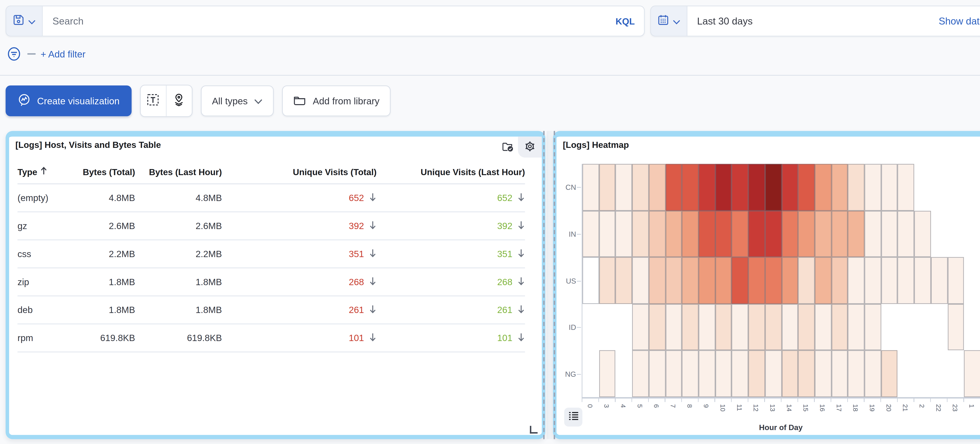 Image resolution: width=980 pixels, height=444 pixels. What do you see at coordinates (335, 172) in the screenshot?
I see `column-header-visits-total: Unique Visits (Total)` at bounding box center [335, 172].